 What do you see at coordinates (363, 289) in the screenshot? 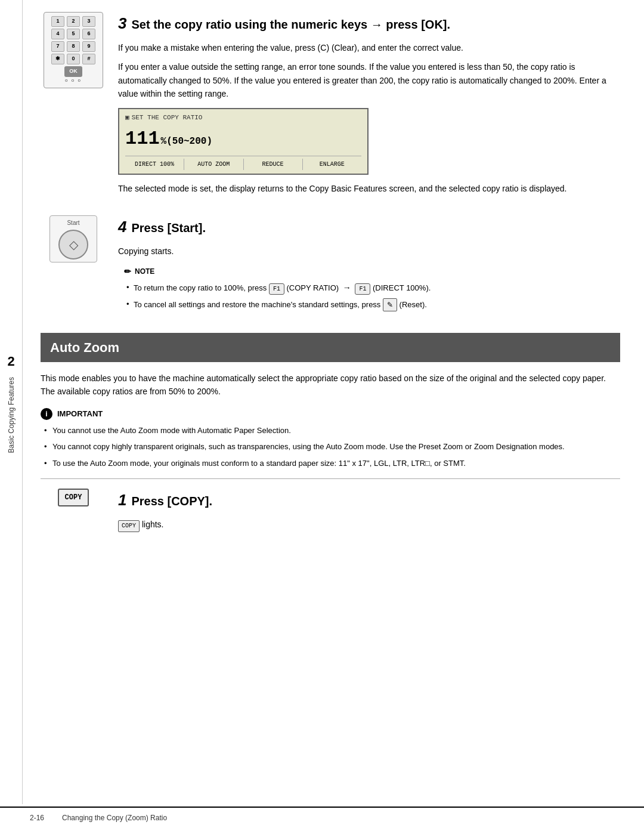
I see `f1-btn-2: F1` at bounding box center [363, 289].